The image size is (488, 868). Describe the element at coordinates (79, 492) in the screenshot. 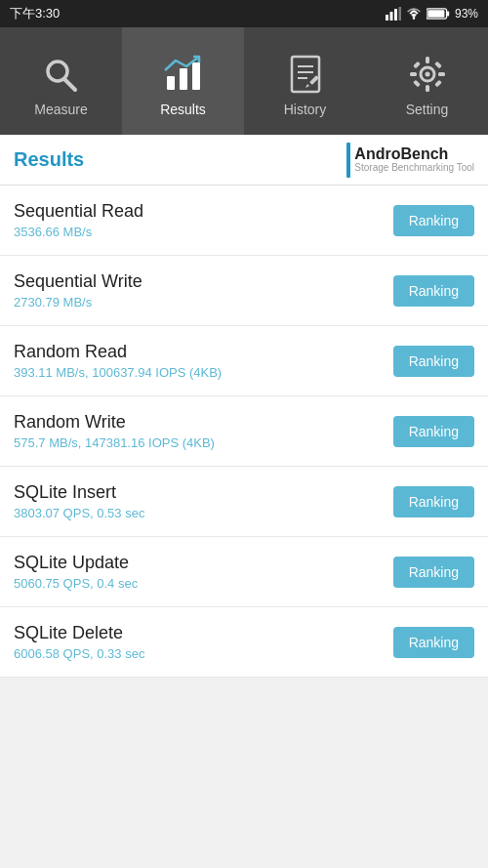

I see `result-name-sqlite-insert: SQLite Insert` at that location.